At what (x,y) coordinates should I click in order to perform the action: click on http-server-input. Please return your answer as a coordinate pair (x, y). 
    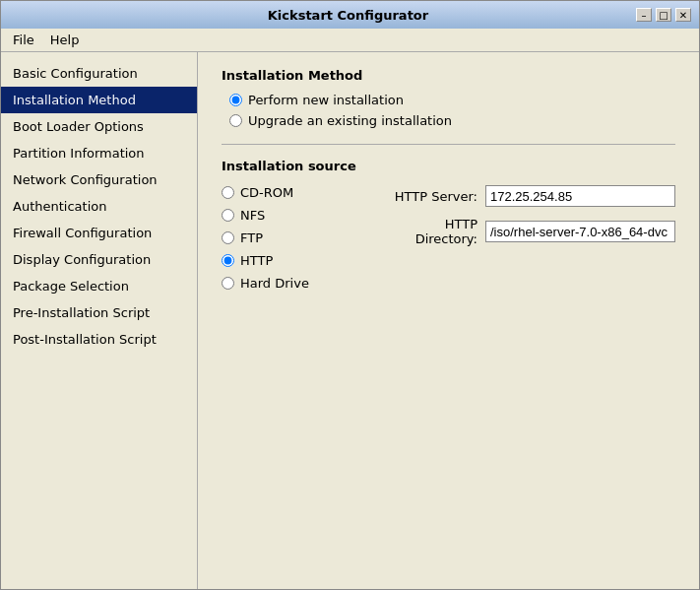
    Looking at the image, I should click on (581, 196).